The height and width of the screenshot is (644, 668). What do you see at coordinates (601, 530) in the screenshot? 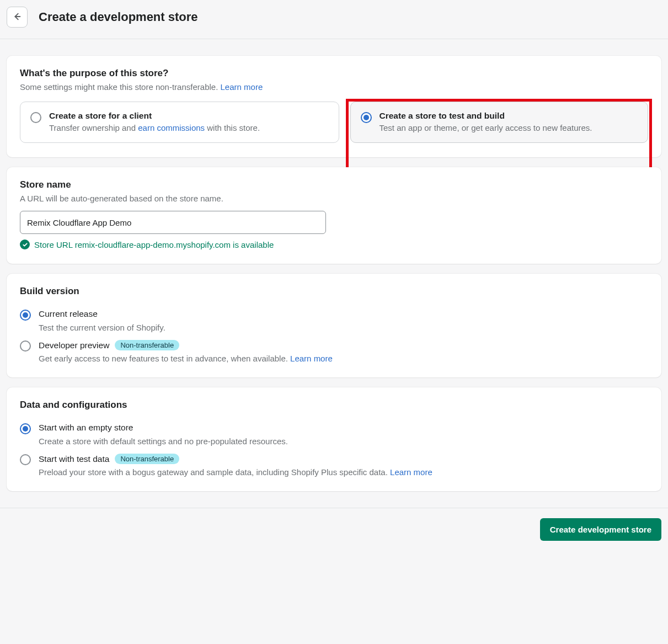
I see `create-development-store-button: Create development store` at bounding box center [601, 530].